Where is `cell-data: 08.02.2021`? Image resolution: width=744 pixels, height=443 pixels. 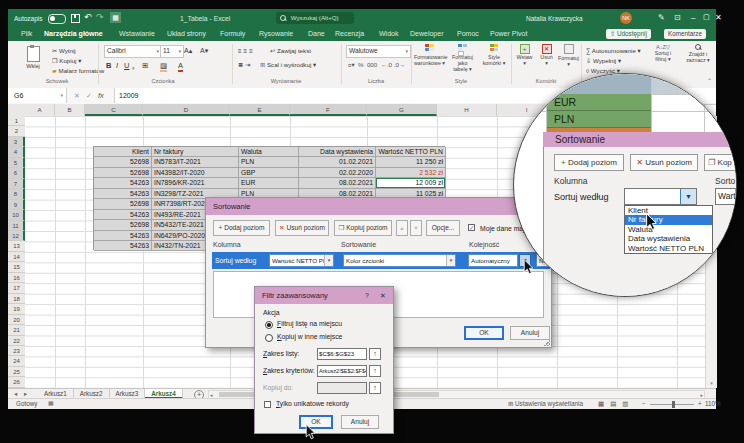 cell-data: 08.02.2021 is located at coordinates (338, 183).